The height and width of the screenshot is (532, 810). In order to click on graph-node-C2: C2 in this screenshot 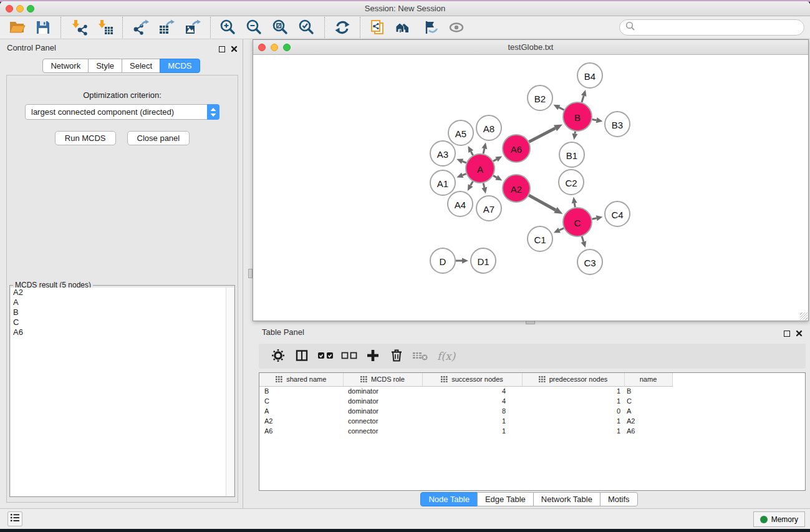, I will do `click(571, 182)`.